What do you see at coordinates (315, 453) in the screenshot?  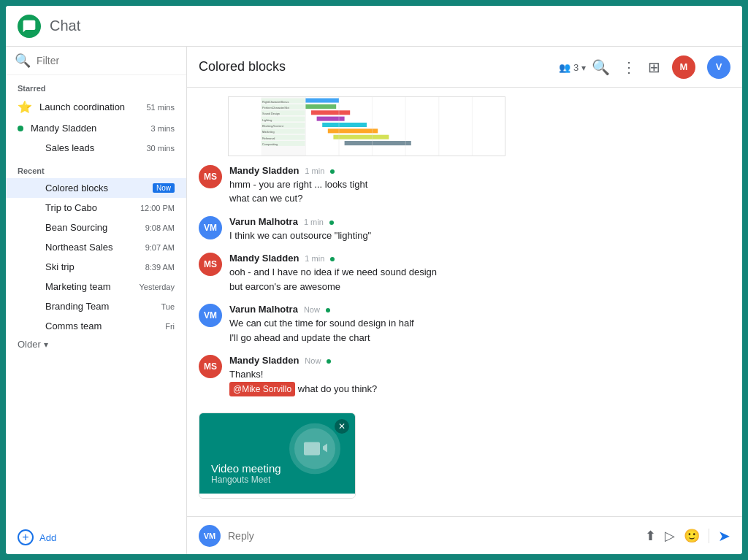 I see `video-bg-icon` at bounding box center [315, 453].